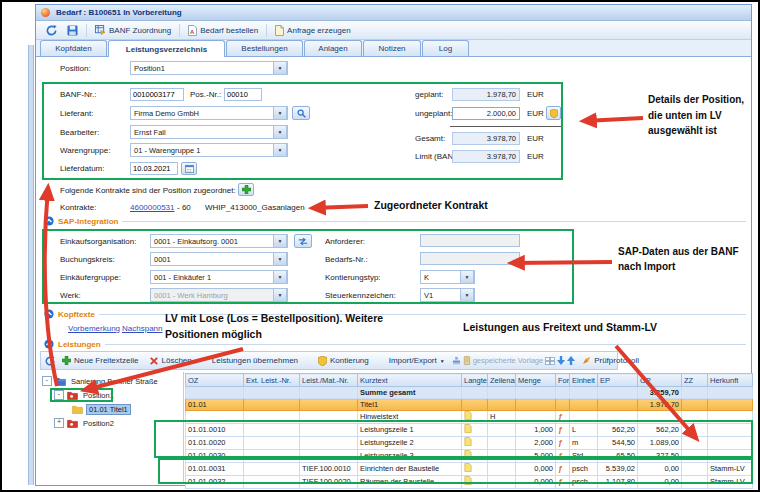 Image resolution: width=760 pixels, height=492 pixels. Describe the element at coordinates (246, 190) in the screenshot. I see `add-kontrakt-button` at that location.